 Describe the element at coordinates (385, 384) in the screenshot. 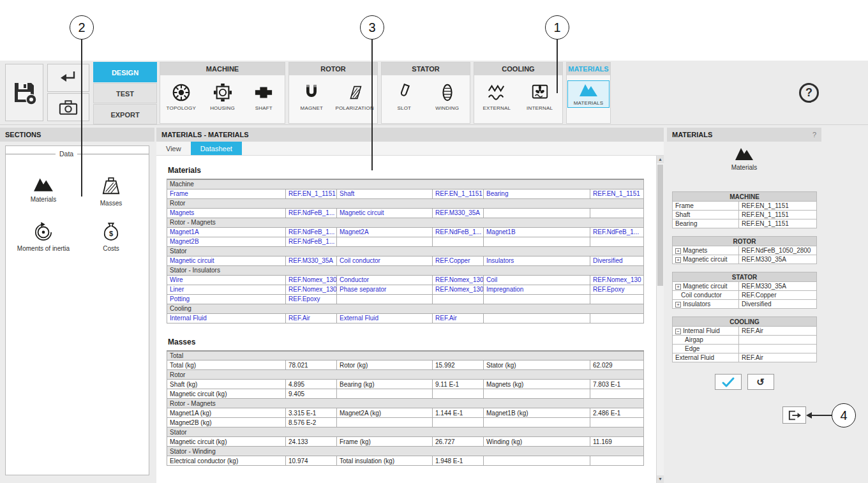

I see `cell: Bearing (kg)` at that location.